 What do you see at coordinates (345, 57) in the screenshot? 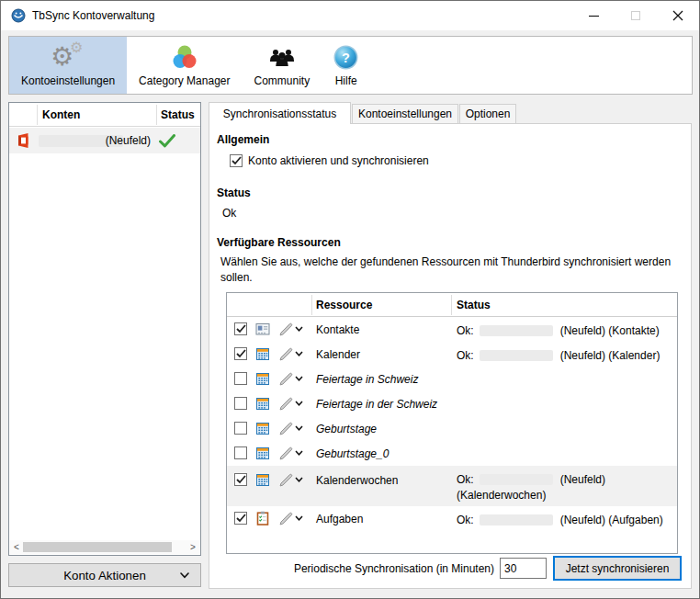
I see `help-icon: ?` at bounding box center [345, 57].